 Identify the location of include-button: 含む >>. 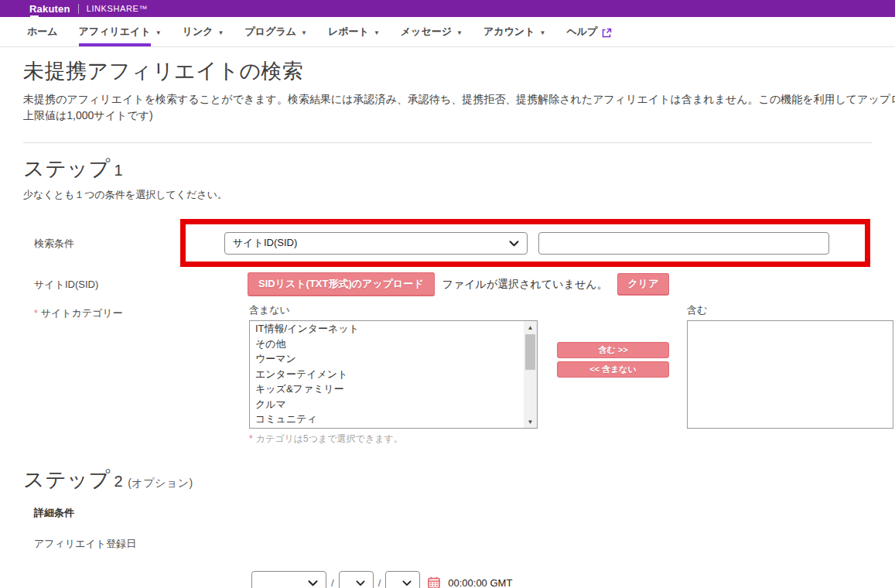
(613, 350).